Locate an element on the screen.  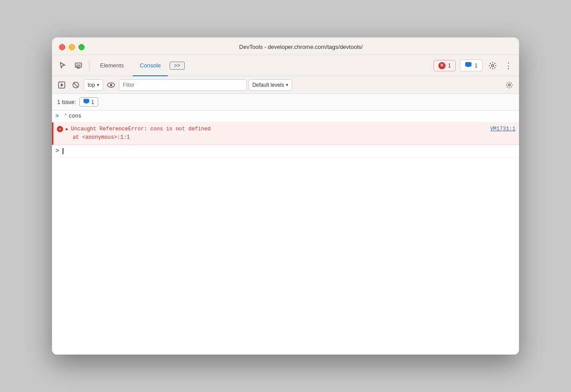
message-badge-icon is located at coordinates (468, 65).